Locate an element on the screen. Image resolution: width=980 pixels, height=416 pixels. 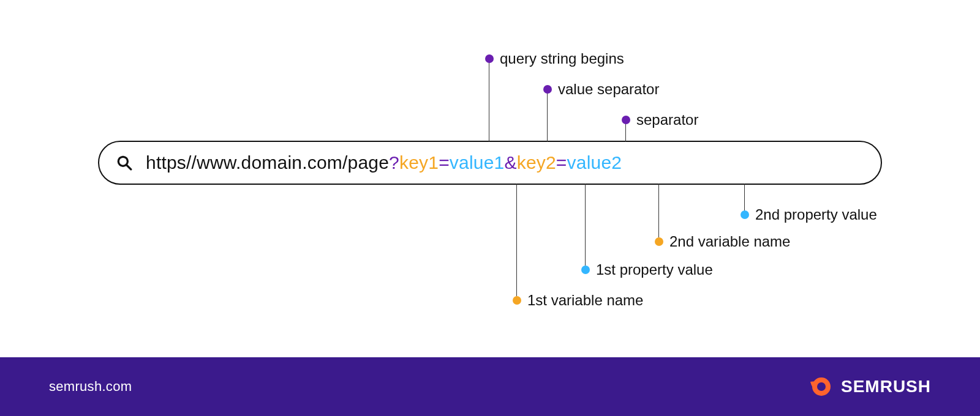
leader-first-val is located at coordinates (586, 225).